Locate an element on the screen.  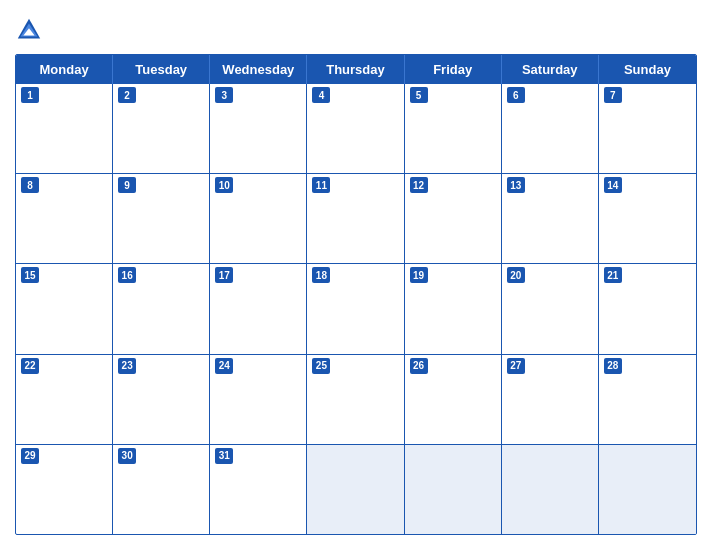
day-number: 15 is located at coordinates (30, 275).